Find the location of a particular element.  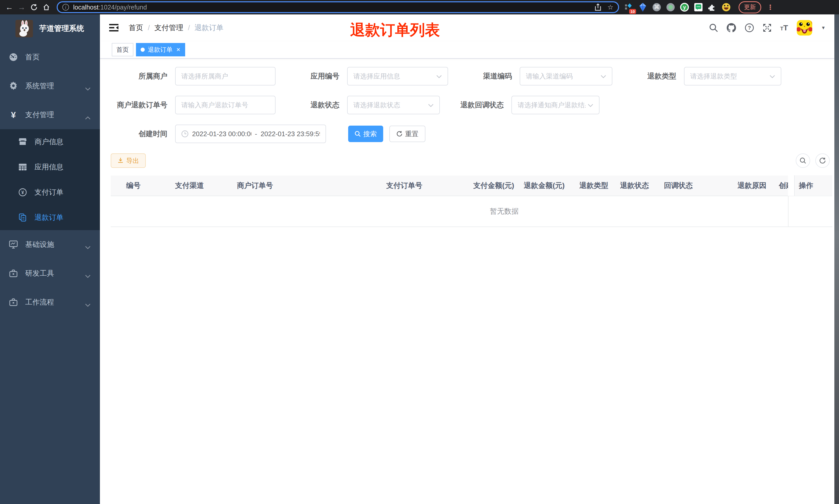

sidebar-item-label: 商户信息 is located at coordinates (49, 142).